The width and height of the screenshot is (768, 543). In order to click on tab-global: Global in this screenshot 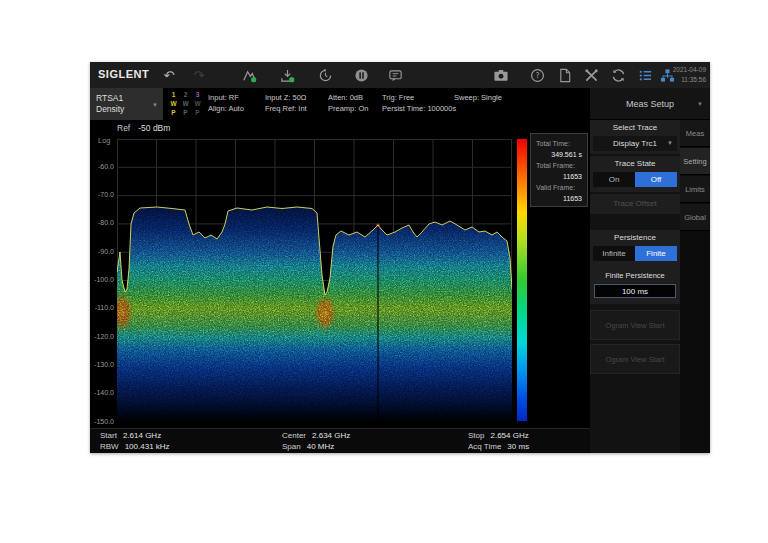, I will do `click(695, 218)`.